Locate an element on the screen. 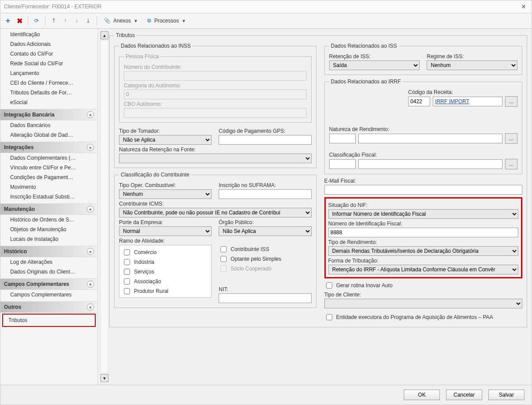  prev-icon: ↑ is located at coordinates (65, 21).